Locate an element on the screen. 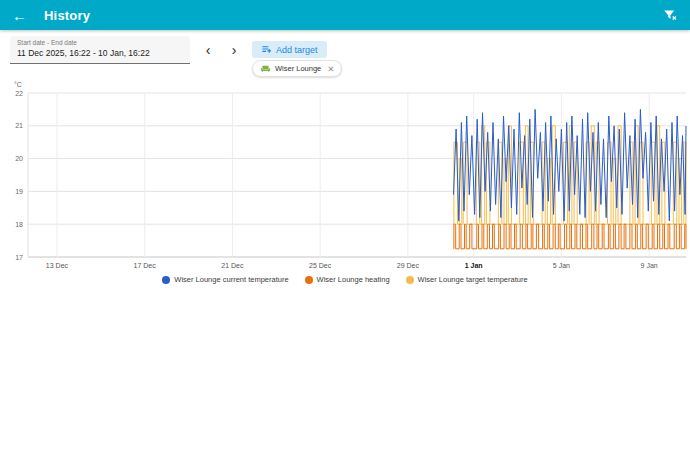 This screenshot has height=470, width=690. filter-remove-icon is located at coordinates (670, 16).